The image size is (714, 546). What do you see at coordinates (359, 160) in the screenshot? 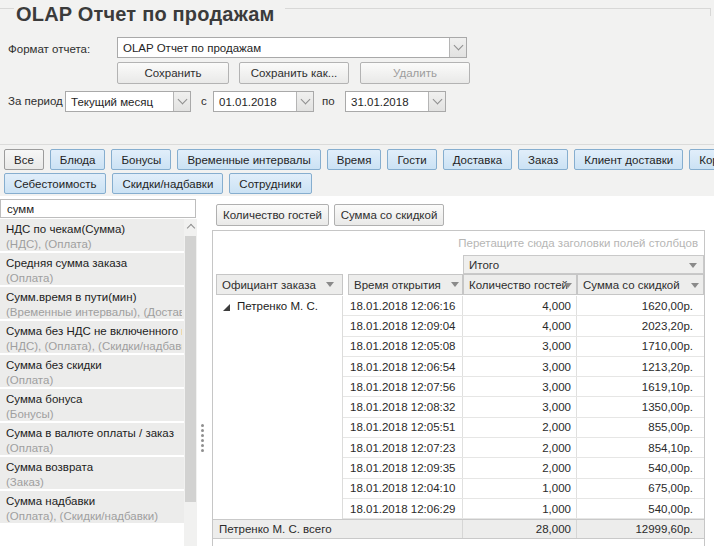
I see `category-tabs-row-1: Все Блюда Бонусы Временные интервалы Вре…` at bounding box center [359, 160].